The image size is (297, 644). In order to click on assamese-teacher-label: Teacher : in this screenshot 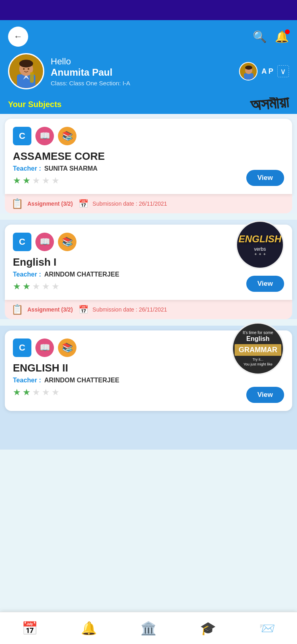, I will do `click(27, 169)`.